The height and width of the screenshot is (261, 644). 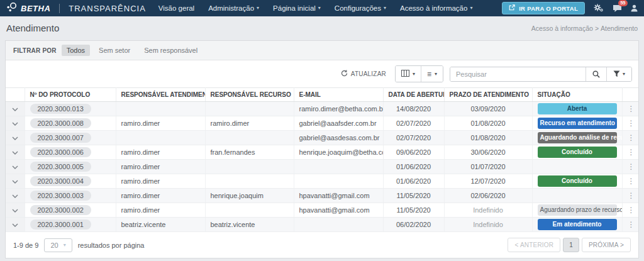 I want to click on prazo-cell: 12/07/2020, so click(x=488, y=181).